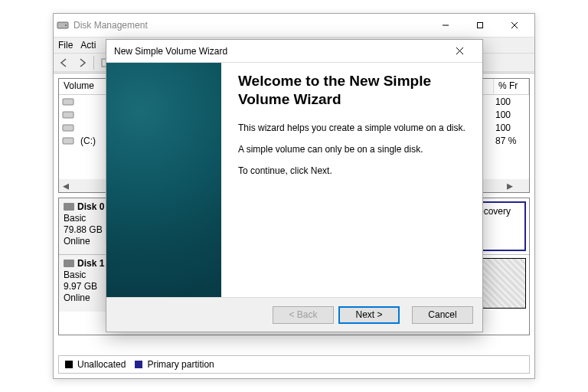 This screenshot has height=392, width=588. I want to click on legend-swatch-unallocated, so click(69, 364).